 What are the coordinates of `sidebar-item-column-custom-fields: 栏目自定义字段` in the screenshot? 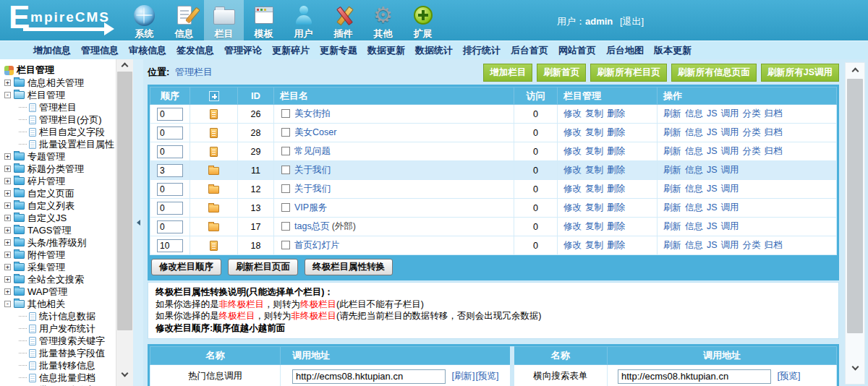 It's located at (60, 132).